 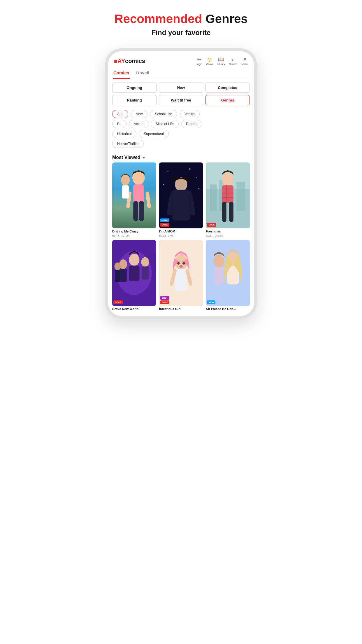 What do you see at coordinates (221, 64) in the screenshot?
I see `library-label: Library` at bounding box center [221, 64].